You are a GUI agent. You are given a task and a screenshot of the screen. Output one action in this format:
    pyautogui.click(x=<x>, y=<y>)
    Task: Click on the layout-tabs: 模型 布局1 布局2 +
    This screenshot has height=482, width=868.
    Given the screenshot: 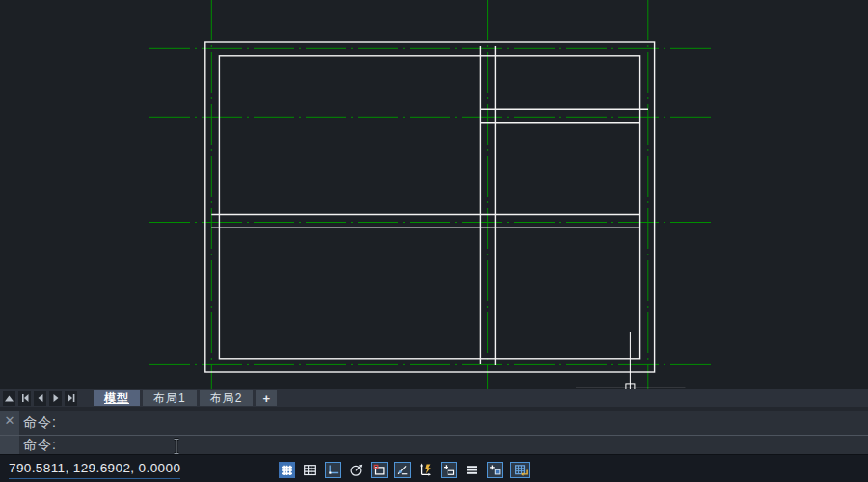 What is the action you would take?
    pyautogui.click(x=185, y=398)
    